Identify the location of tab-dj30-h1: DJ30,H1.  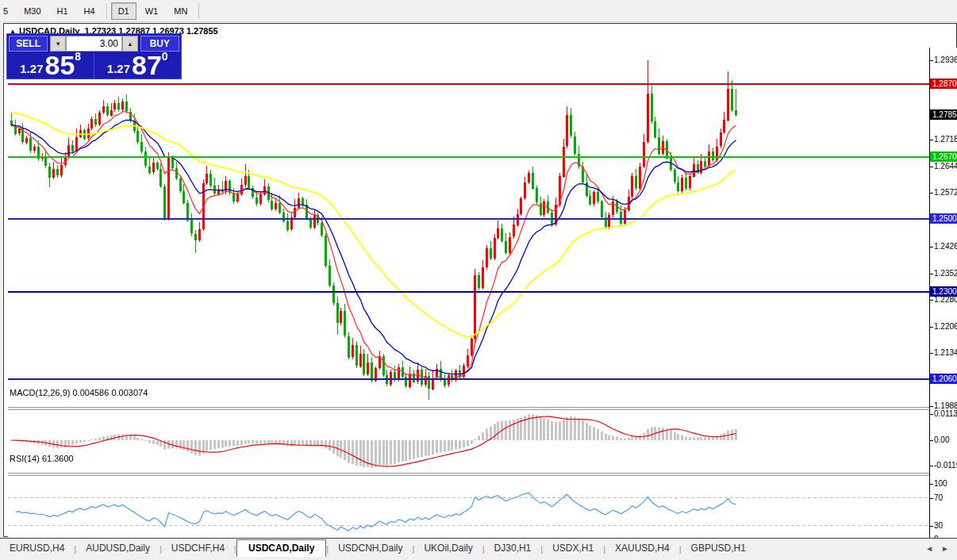
(513, 549).